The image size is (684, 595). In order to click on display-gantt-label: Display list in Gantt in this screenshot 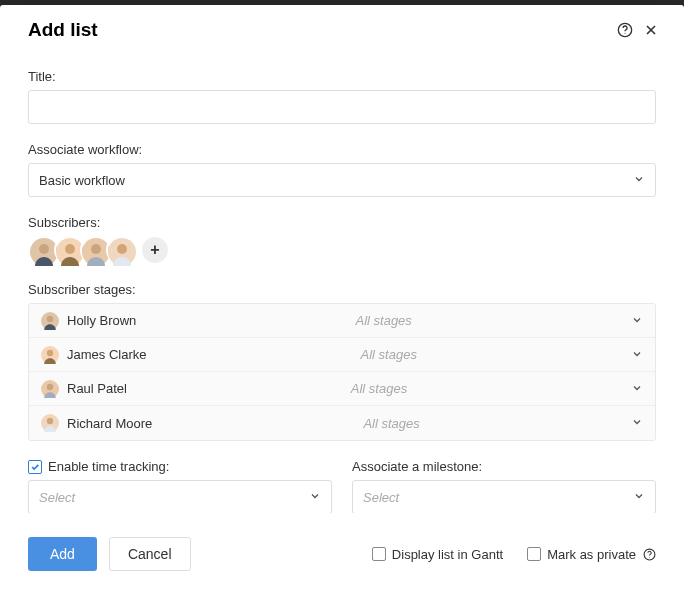, I will do `click(448, 554)`.